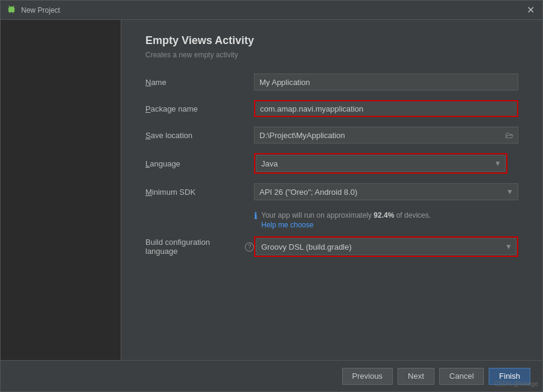 This screenshot has height=392, width=543. What do you see at coordinates (530, 10) in the screenshot?
I see `close-button: ✕` at bounding box center [530, 10].